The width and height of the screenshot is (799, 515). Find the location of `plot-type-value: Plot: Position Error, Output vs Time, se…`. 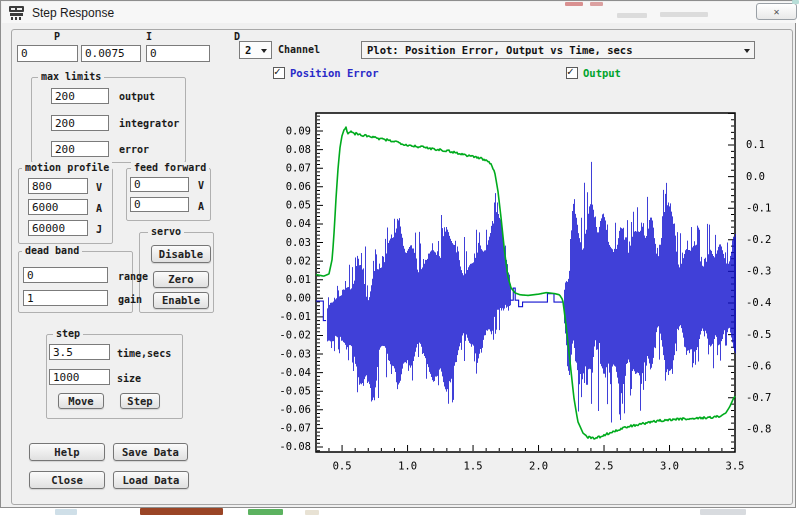

plot-type-value: Plot: Position Error, Output vs Time, se… is located at coordinates (500, 50).